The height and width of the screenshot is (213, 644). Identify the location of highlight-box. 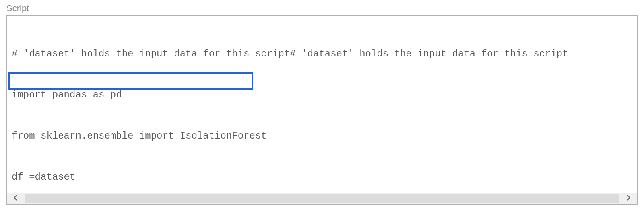
(131, 81).